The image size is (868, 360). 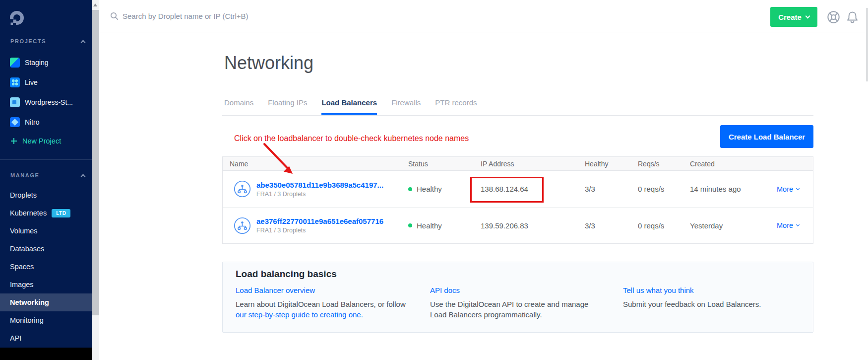 I want to click on ip-address: 139.59.206.83, so click(x=533, y=225).